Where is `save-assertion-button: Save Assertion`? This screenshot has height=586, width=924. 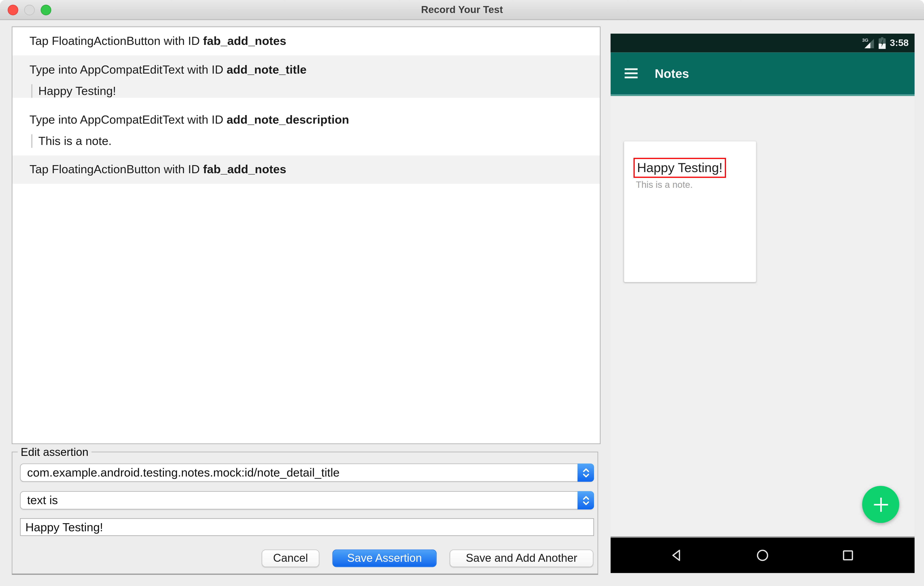 save-assertion-button: Save Assertion is located at coordinates (384, 558).